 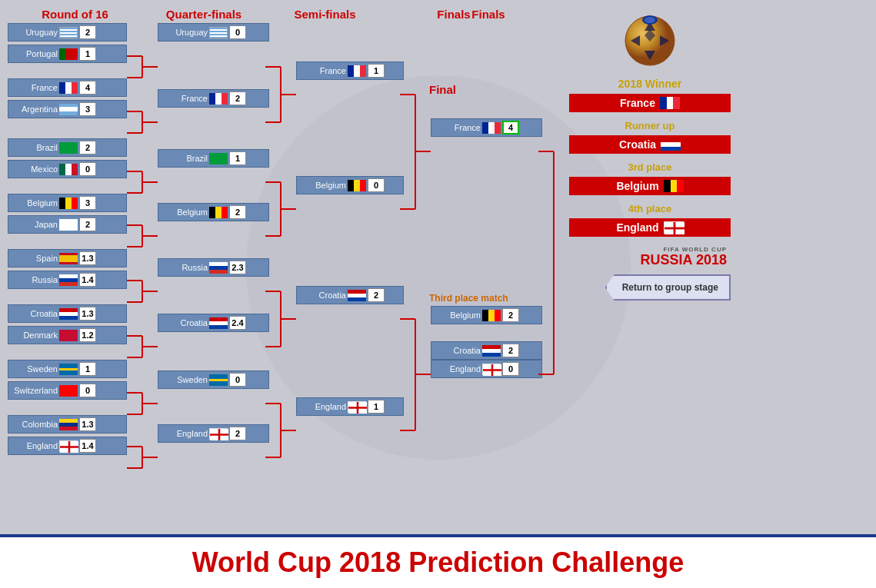 I want to click on third-england-name: England, so click(x=458, y=369).